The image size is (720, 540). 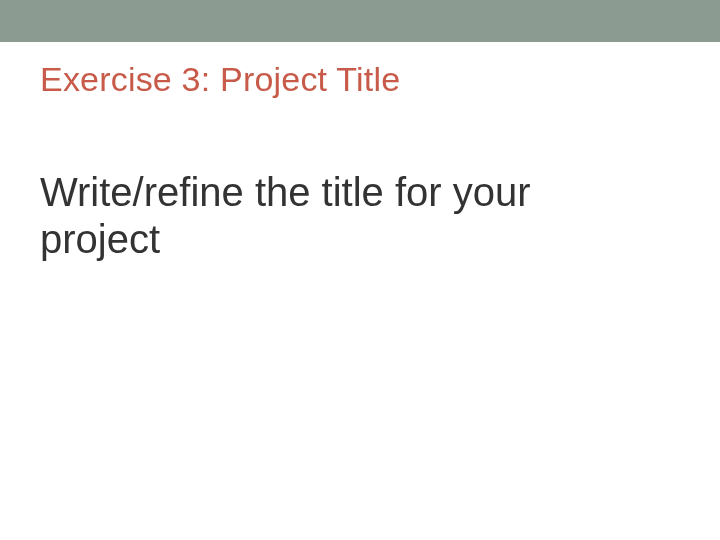 What do you see at coordinates (360, 70) in the screenshot?
I see `slide-heading: Exercise 3: Project Title` at bounding box center [360, 70].